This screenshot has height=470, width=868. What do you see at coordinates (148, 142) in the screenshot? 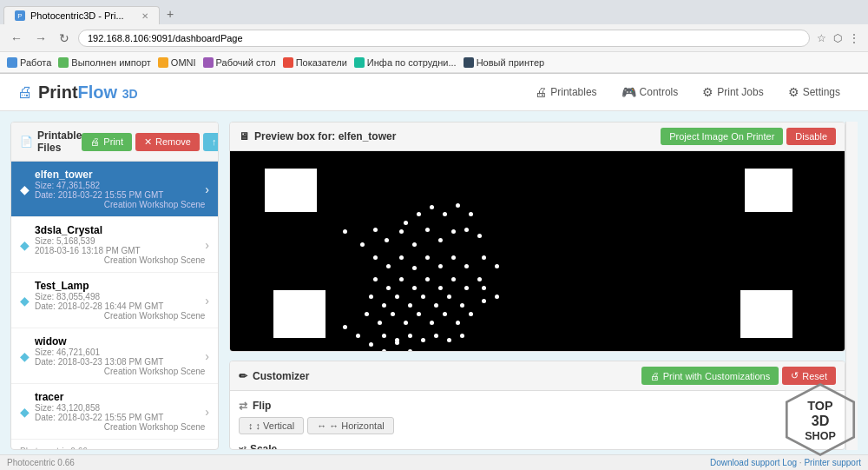
I see `remove-icon: ✕` at bounding box center [148, 142].